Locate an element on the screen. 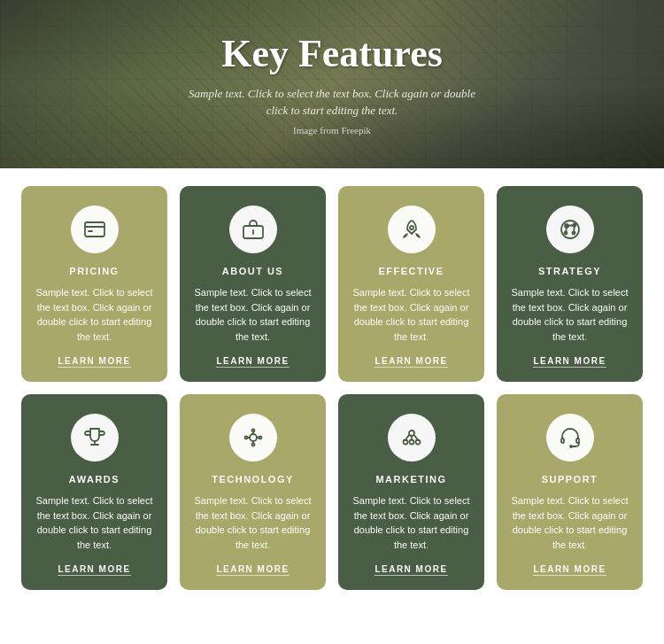  card-text-support: Sample text. Click to select the text bo… is located at coordinates (570, 523).